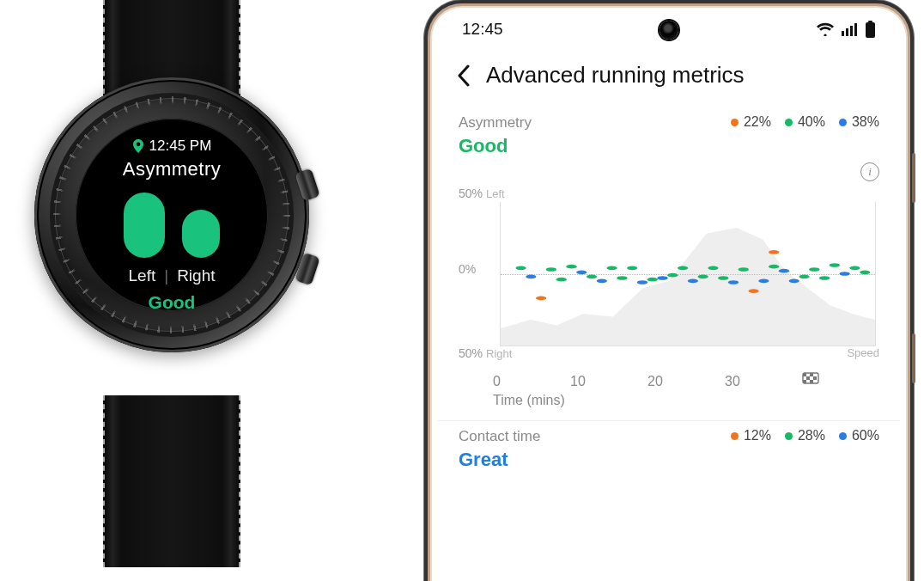 Image resolution: width=924 pixels, height=581 pixels. What do you see at coordinates (849, 29) in the screenshot?
I see `signal-icon` at bounding box center [849, 29].